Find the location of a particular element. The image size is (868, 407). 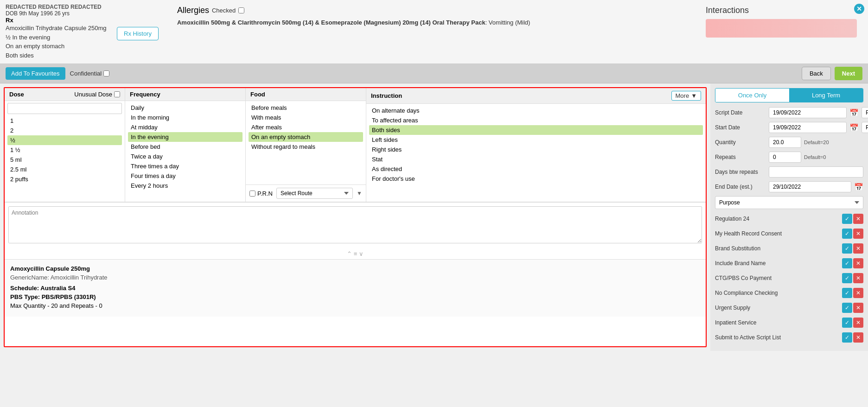

dose-item-2-5ml: 2.5 ml is located at coordinates (65, 170).